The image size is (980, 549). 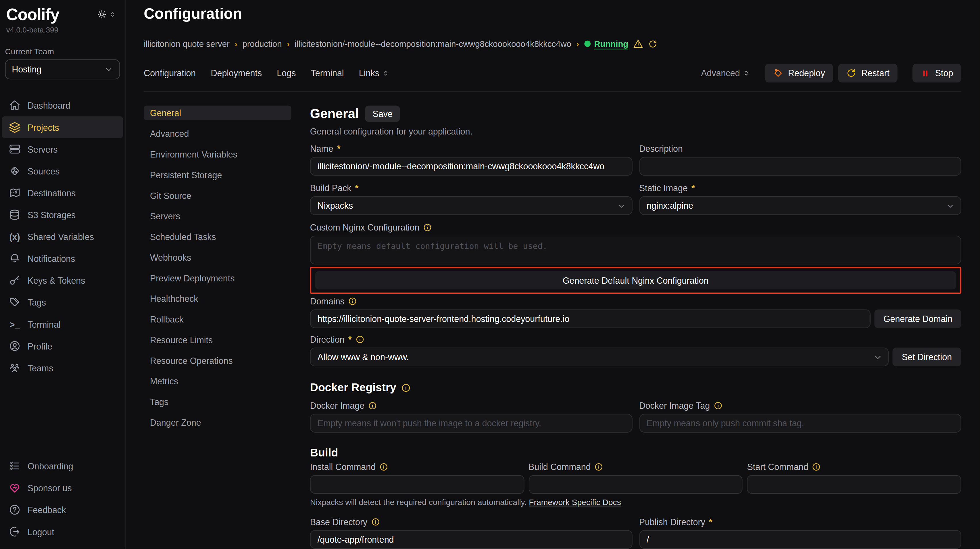 I want to click on refresh-icon, so click(x=653, y=44).